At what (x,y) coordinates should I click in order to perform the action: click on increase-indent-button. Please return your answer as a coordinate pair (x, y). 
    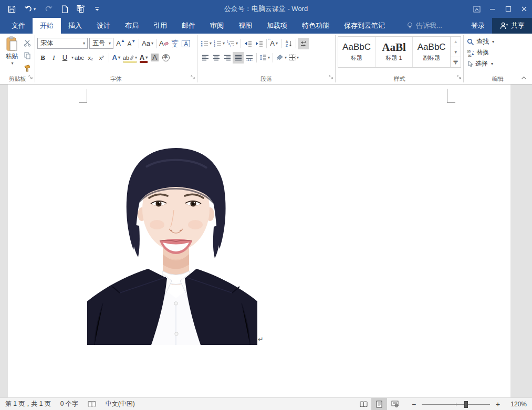
    Looking at the image, I should click on (259, 44).